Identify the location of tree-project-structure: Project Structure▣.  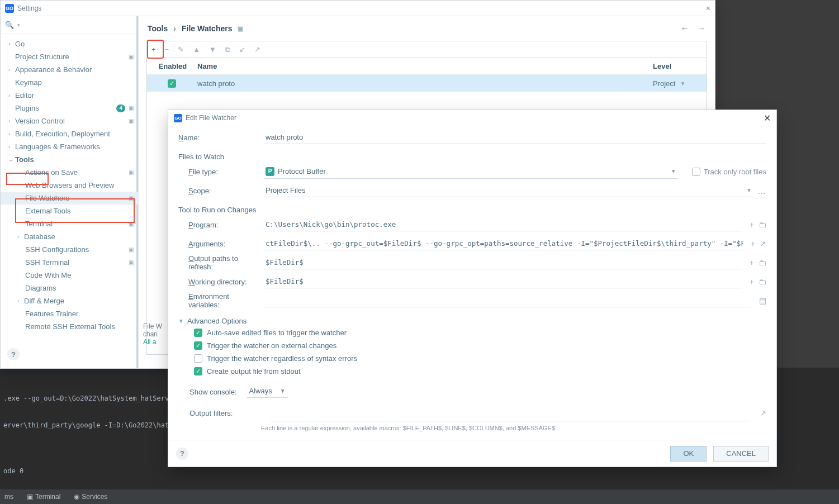
(69, 57).